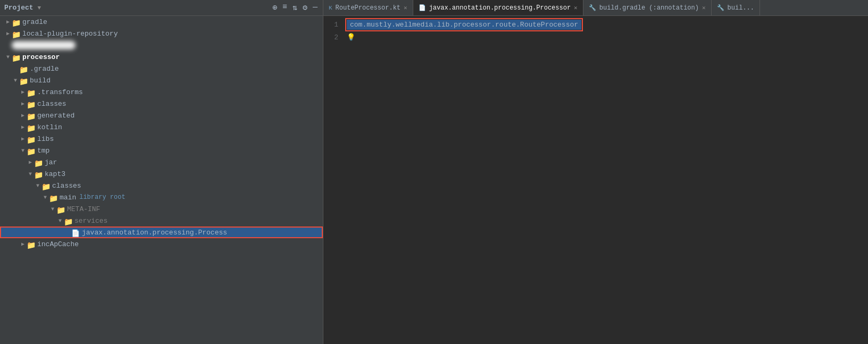 The image size is (868, 344). Describe the element at coordinates (39, 8) in the screenshot. I see `chevron-down-icon: ▼` at that location.